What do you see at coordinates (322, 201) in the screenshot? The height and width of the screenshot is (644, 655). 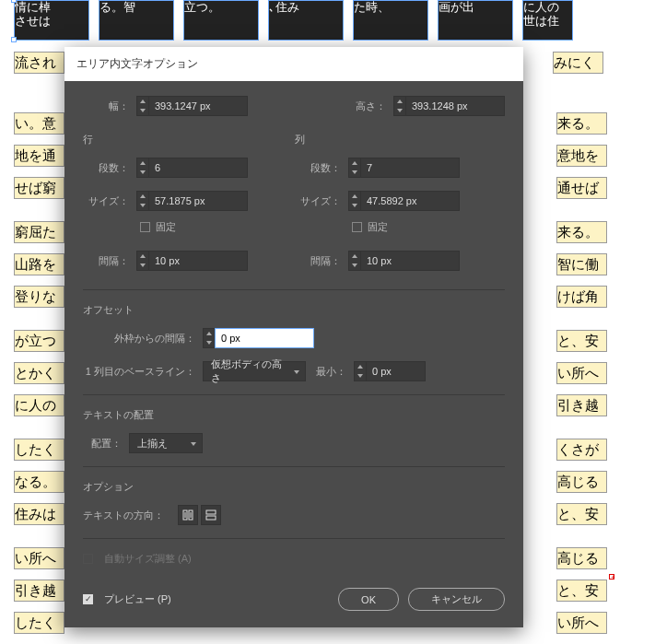 I see `col-size-label: サイズ：` at bounding box center [322, 201].